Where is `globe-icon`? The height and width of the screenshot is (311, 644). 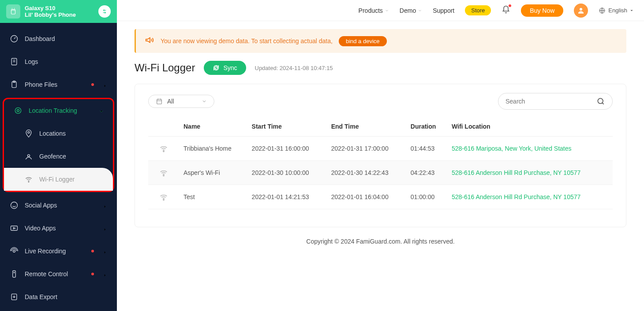 globe-icon is located at coordinates (602, 11).